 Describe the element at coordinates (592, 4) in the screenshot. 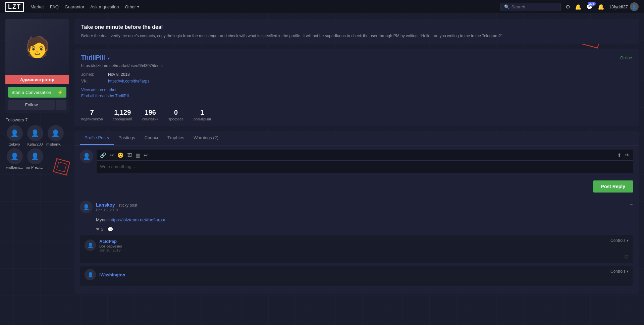

I see `messages-badge: 205` at that location.